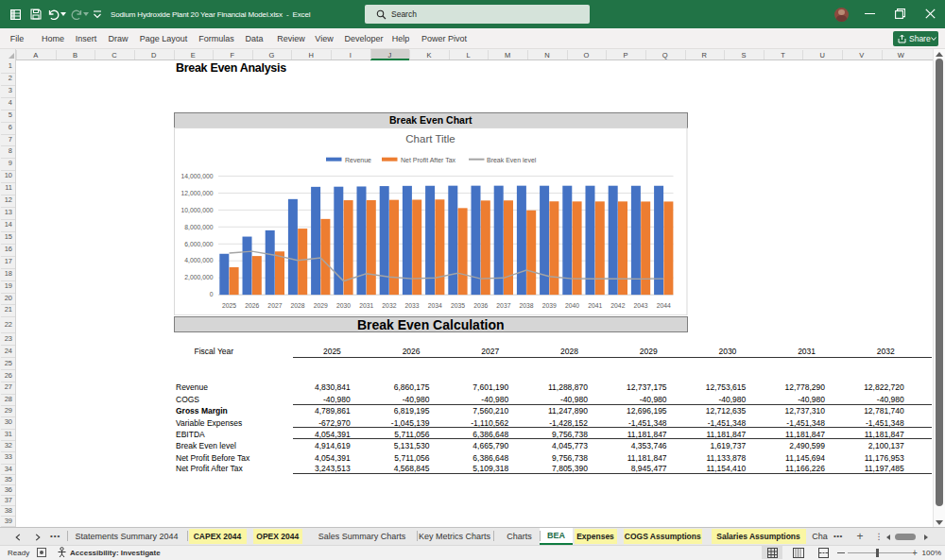  I want to click on svg-text: 2039, so click(550, 306).